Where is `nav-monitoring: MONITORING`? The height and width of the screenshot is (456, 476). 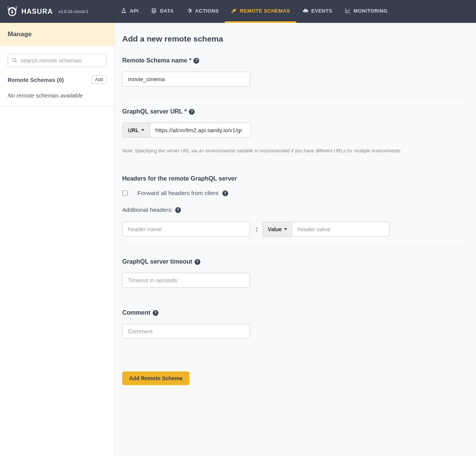
nav-monitoring: MONITORING is located at coordinates (366, 11).